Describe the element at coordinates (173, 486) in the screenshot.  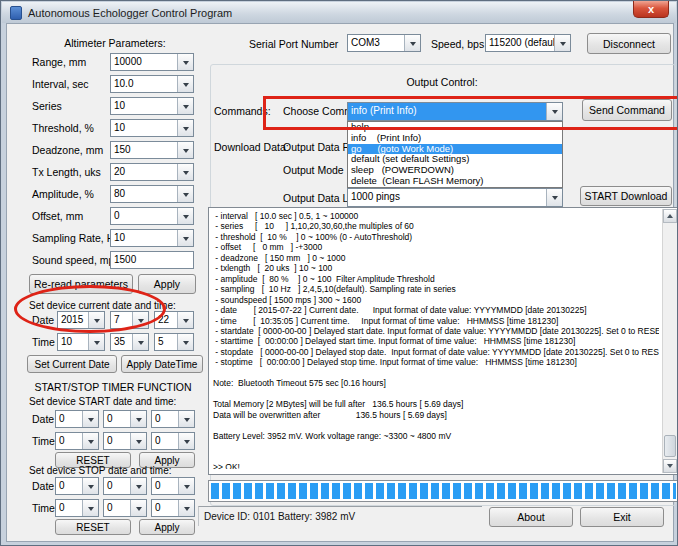
I see `stop-date-day-combo: 0` at that location.